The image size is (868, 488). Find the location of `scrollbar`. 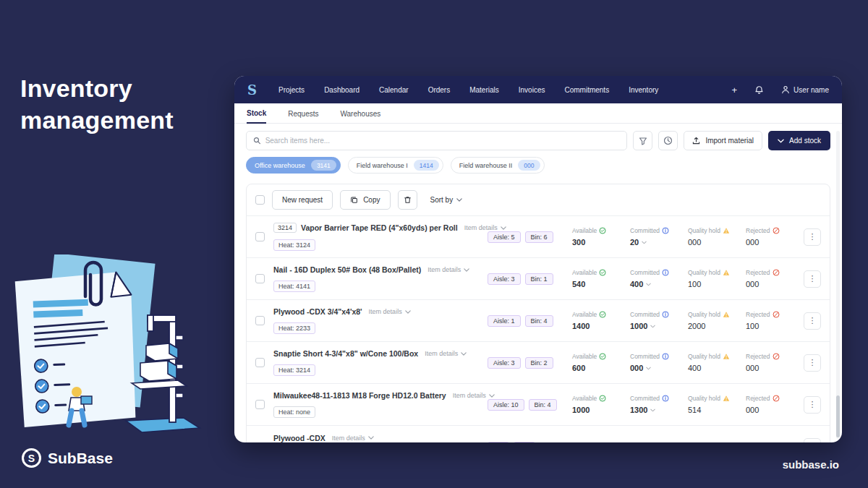

scrollbar is located at coordinates (838, 285).